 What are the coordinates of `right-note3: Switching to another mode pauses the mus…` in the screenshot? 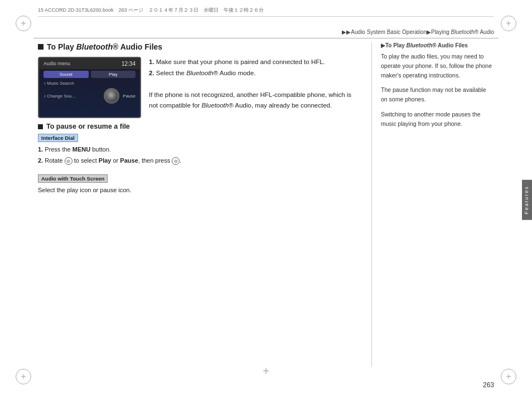 It's located at (437, 119).